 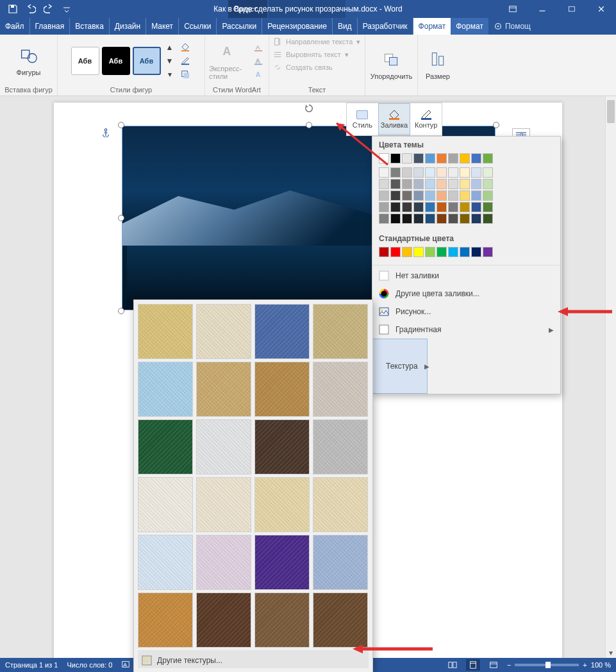 I want to click on spellcheck-button, so click(x=126, y=665).